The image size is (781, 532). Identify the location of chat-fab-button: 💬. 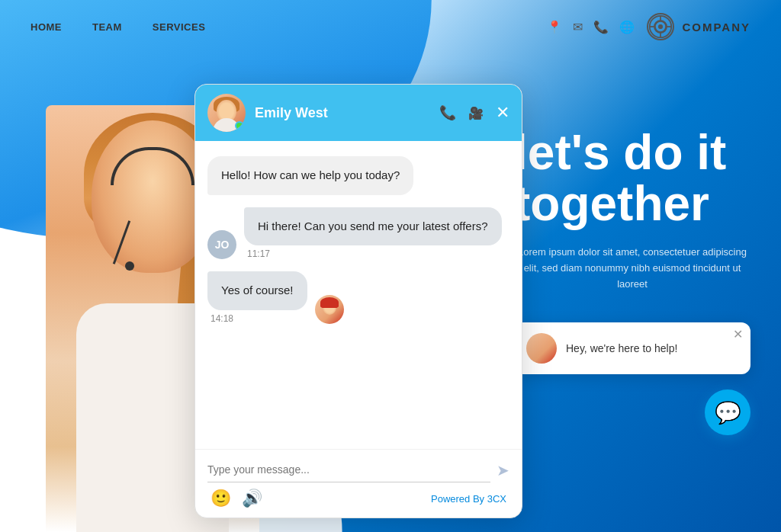
(728, 412).